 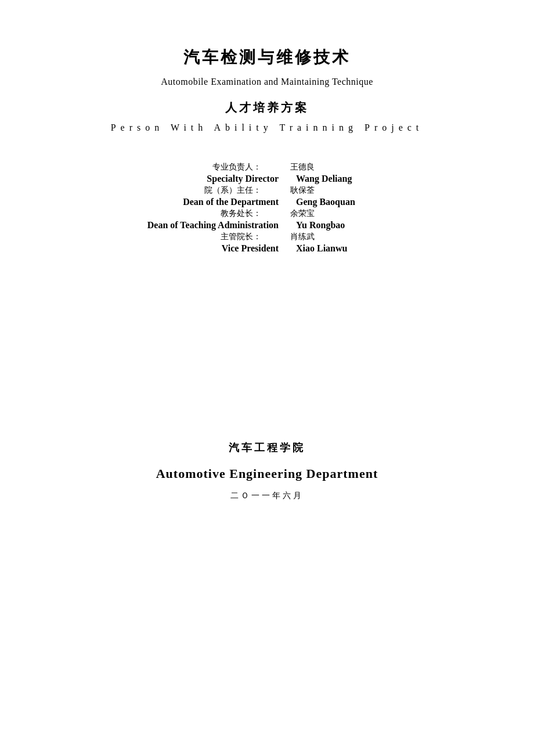 What do you see at coordinates (267, 179) in the screenshot?
I see `info-row-specialty-director-en: Specialty Director Wang Deliang` at bounding box center [267, 179].